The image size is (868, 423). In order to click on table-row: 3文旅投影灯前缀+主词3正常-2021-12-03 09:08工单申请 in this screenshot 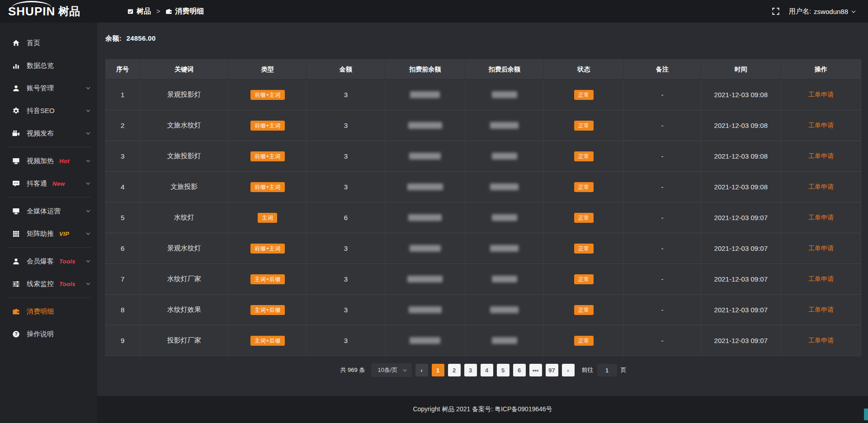, I will do `click(484, 156)`.